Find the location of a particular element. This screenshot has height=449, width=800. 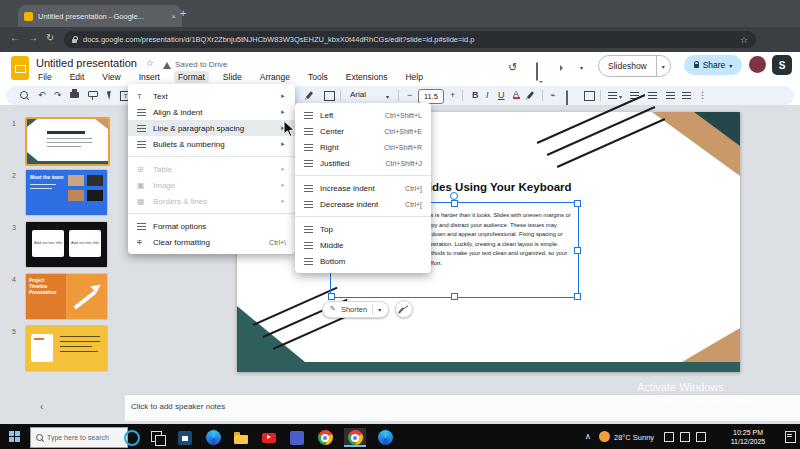

slide-title: Slides Using Your Keyboard is located at coordinates (495, 187).